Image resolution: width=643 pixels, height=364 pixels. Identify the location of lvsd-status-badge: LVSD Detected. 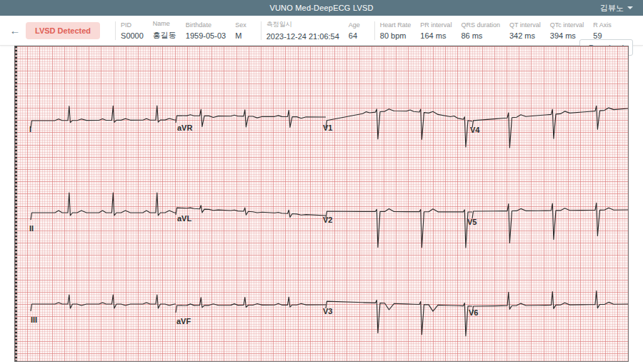
(63, 31).